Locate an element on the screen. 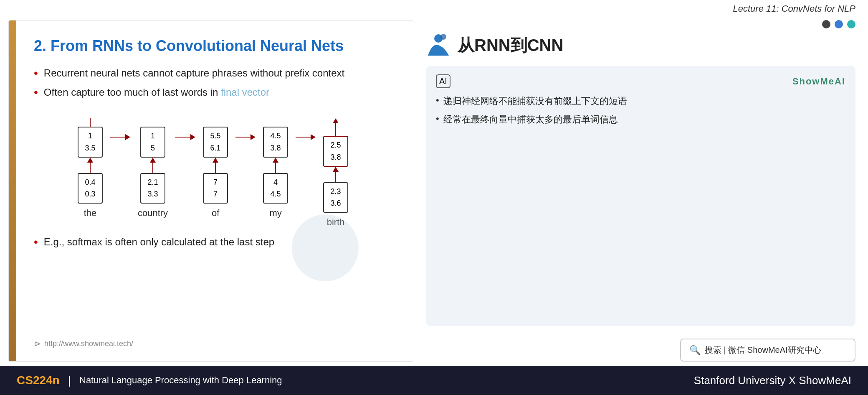  word-my: my is located at coordinates (276, 213).